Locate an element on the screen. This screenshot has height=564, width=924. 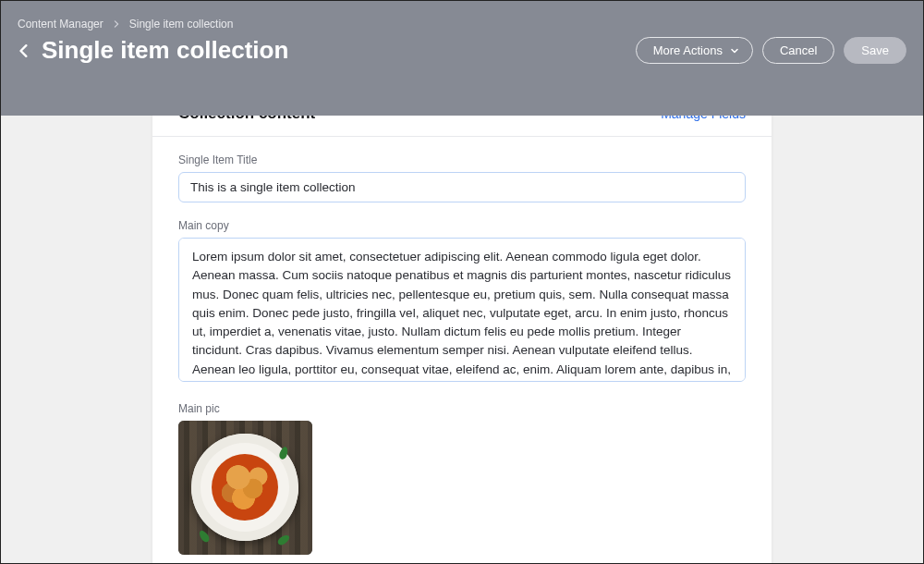
title-left: Single item collection is located at coordinates (153, 50).